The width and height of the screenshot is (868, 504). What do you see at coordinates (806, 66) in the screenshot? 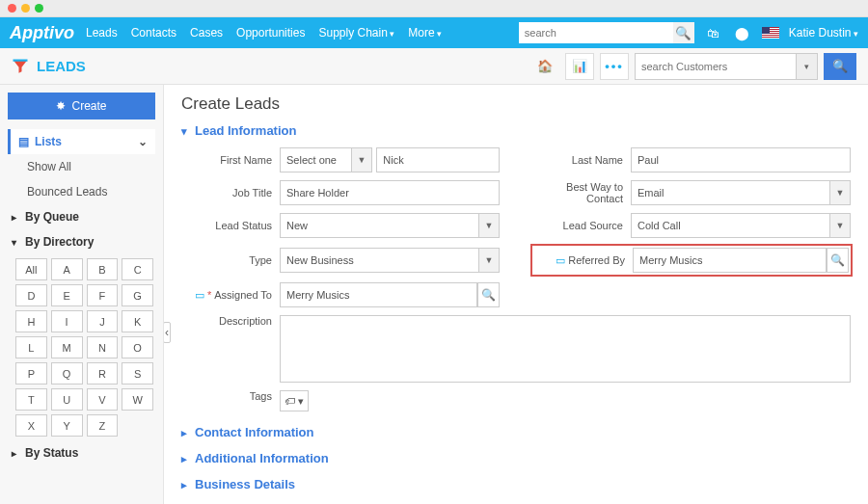
I see `customer-search-dropdown: ▾` at bounding box center [806, 66].